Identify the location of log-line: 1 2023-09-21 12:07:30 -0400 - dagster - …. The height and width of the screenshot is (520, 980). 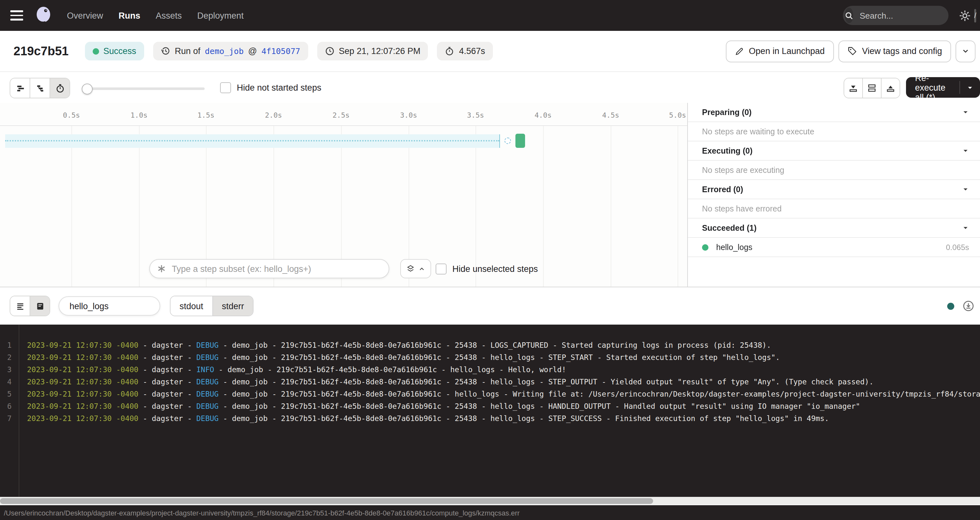
(490, 345).